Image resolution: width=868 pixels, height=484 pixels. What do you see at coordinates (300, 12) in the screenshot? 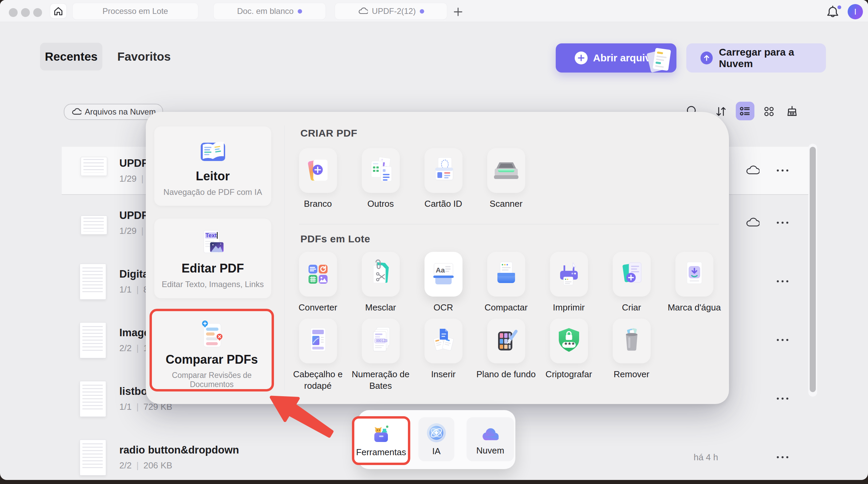
I see `unsaved-dot` at bounding box center [300, 12].